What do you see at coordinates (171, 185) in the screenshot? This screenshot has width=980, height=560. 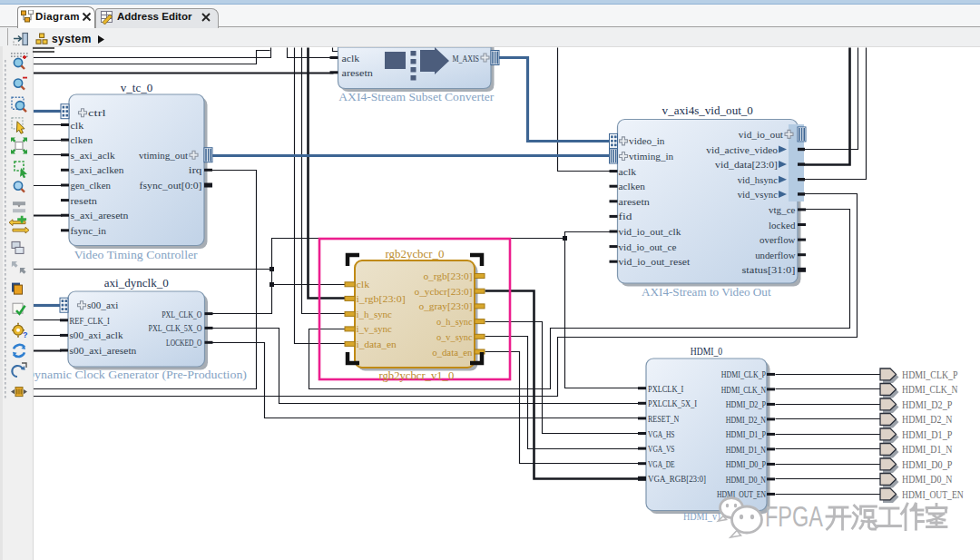 I see `svg-text: fsync_out[0:0]` at bounding box center [171, 185].